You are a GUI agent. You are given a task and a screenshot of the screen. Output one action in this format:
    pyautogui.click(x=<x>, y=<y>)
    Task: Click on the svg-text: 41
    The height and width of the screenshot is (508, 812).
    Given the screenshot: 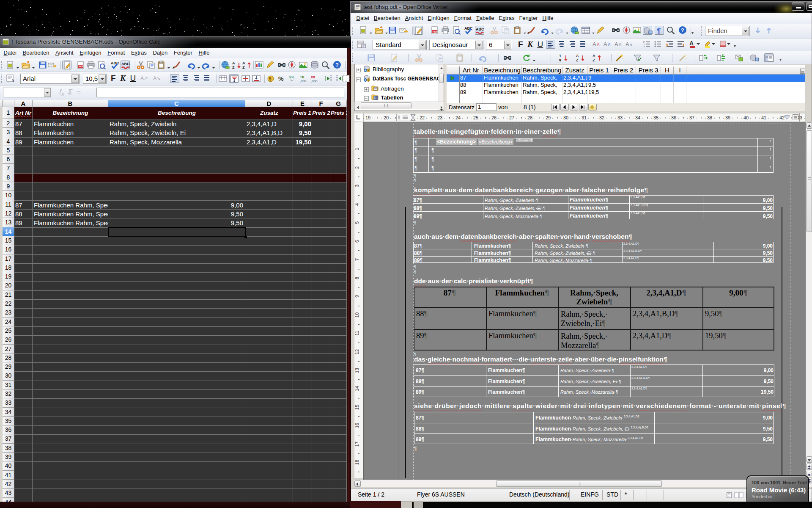 What is the action you would take?
    pyautogui.click(x=764, y=118)
    